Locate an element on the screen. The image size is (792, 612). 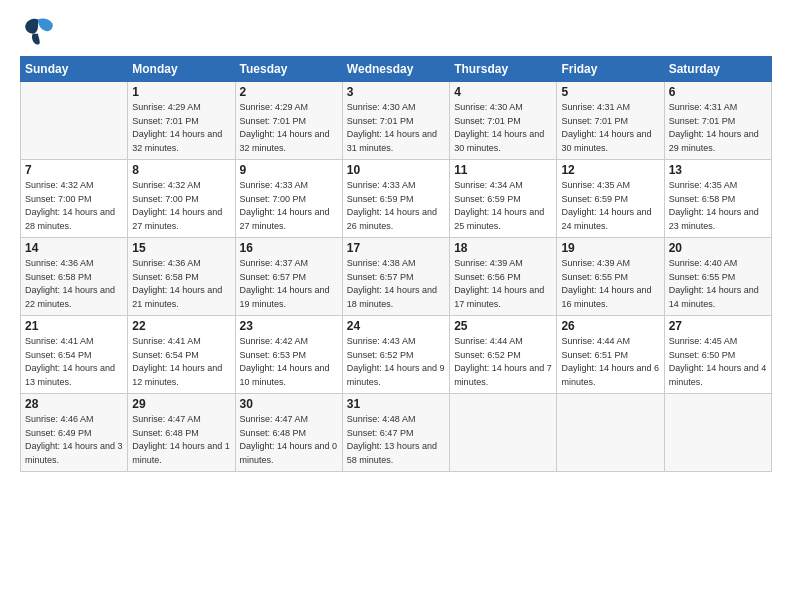
calendar-cell: 24Sunrise: 4:43 AMSunset: 6:52 PMDayligh… is located at coordinates (396, 355).